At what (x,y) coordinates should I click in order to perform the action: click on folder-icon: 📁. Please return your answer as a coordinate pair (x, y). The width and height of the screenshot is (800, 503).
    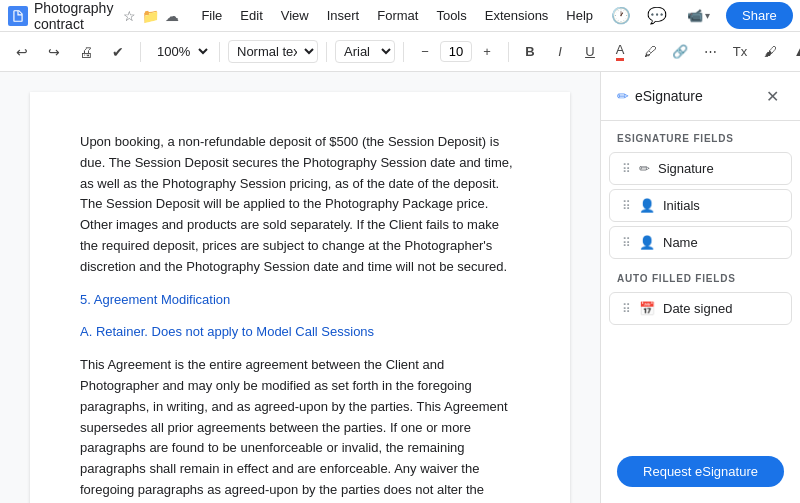
    Looking at the image, I should click on (150, 16).